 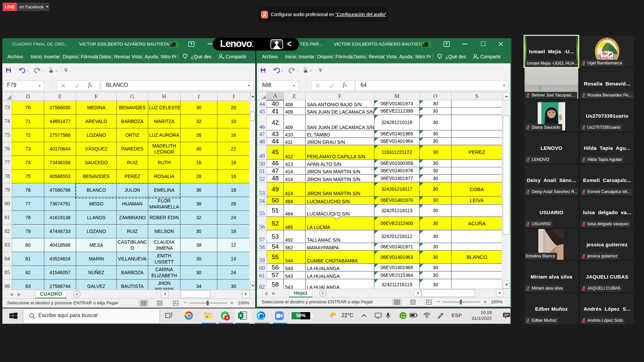 I want to click on svg-text: UGELH, so click(x=607, y=58).